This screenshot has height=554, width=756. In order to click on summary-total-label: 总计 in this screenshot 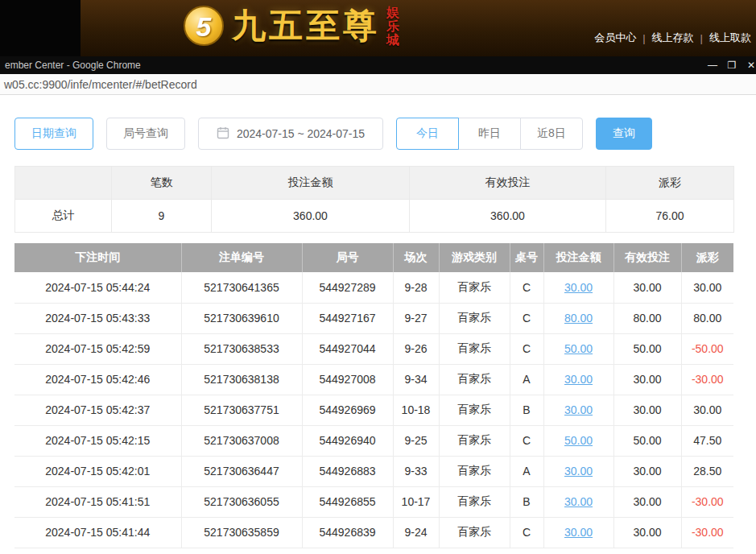, I will do `click(64, 216)`.